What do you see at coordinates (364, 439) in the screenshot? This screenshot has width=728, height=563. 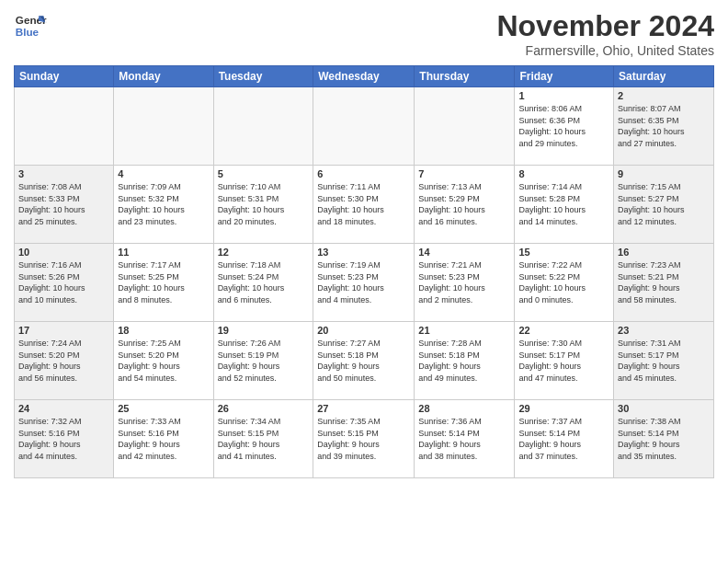 I see `day-info: Sunrise: 7:35 AM Sunset: 5:15 PM Dayligh…` at bounding box center [364, 439].